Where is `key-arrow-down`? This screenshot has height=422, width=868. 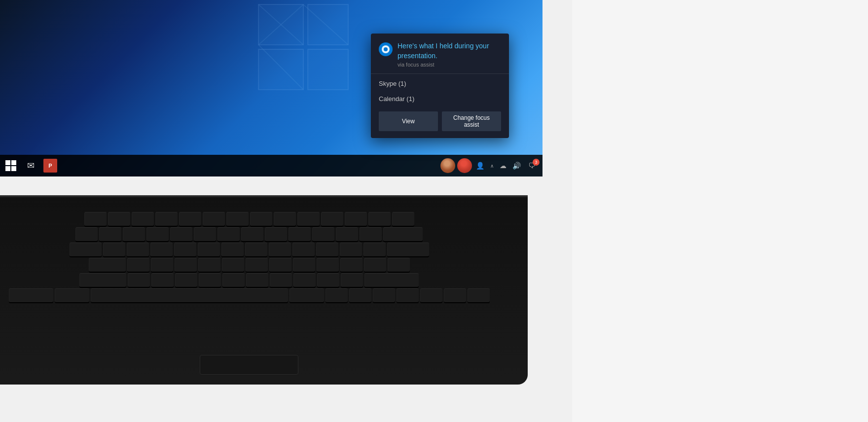
key-arrow-down is located at coordinates (455, 295).